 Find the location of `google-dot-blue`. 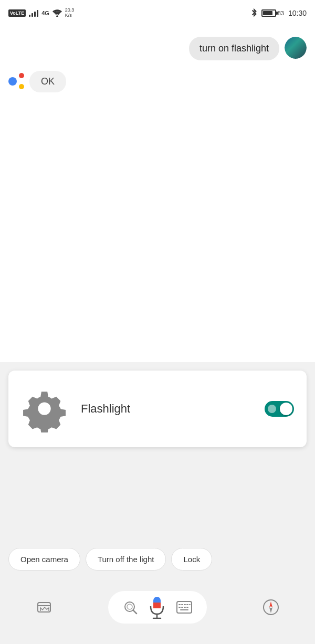

google-dot-blue is located at coordinates (13, 81).